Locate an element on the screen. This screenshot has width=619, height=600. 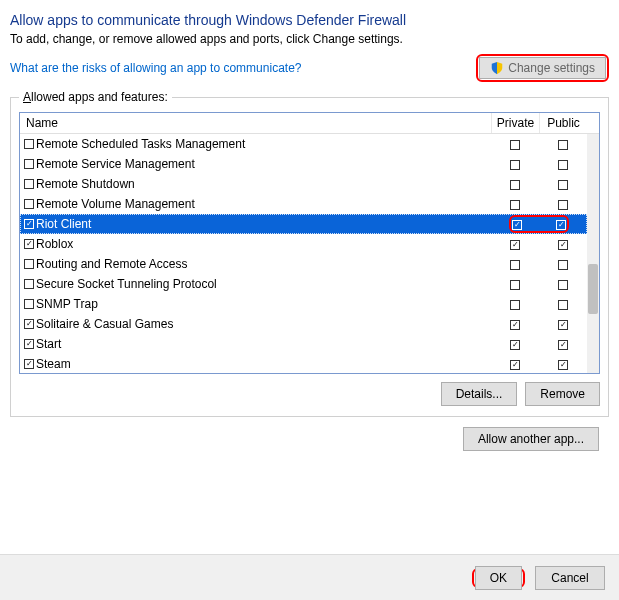
app-name-label: Start is located at coordinates (48, 344).